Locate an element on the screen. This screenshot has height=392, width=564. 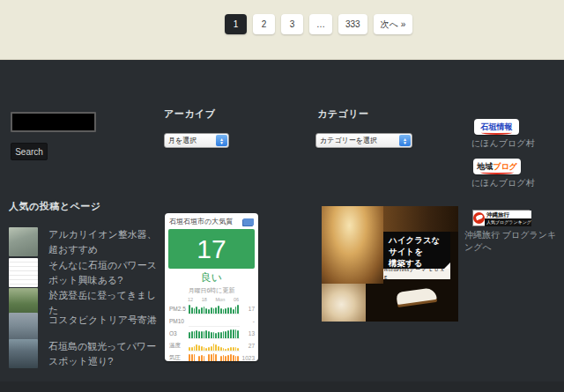
footer-strip is located at coordinates (282, 387).